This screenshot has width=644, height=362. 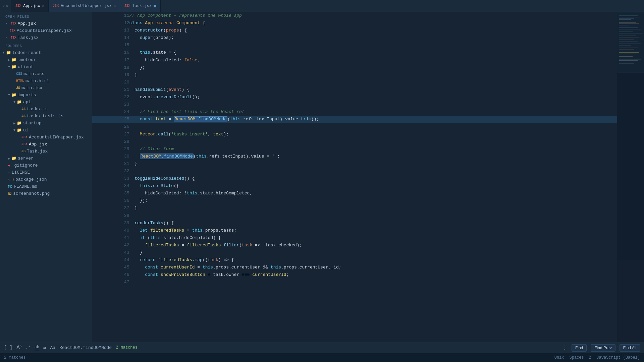 I want to click on file-main-html: HTML main.html, so click(x=46, y=81).